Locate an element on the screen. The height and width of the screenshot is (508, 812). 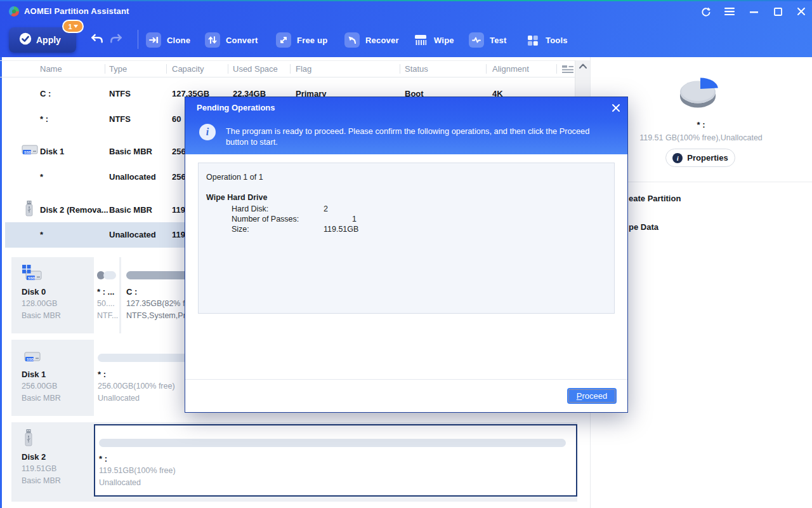
disk-capacity: 128.00GB is located at coordinates (39, 304).